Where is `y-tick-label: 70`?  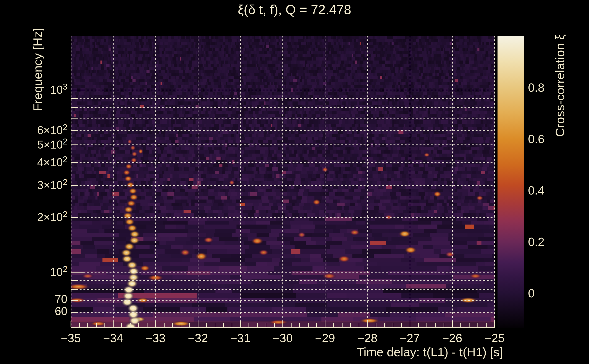 y-tick-label: 70 is located at coordinates (39, 299).